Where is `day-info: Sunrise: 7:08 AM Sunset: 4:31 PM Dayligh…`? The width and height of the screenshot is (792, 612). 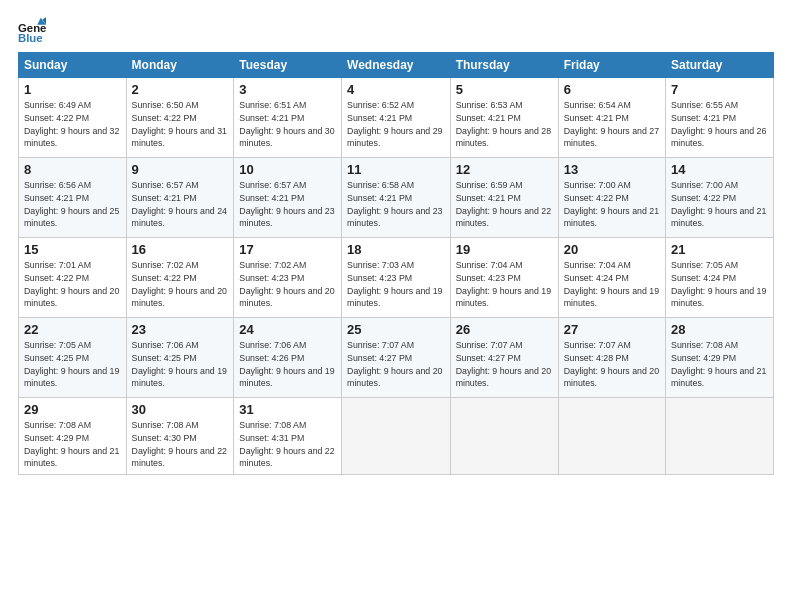 day-info: Sunrise: 7:08 AM Sunset: 4:31 PM Dayligh… is located at coordinates (286, 444).